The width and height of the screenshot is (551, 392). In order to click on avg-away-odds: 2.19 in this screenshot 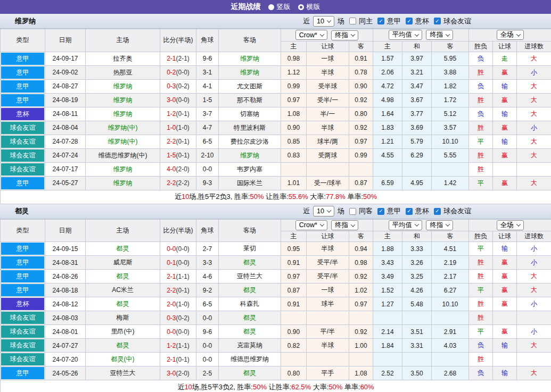, I will do `click(450, 263)`.